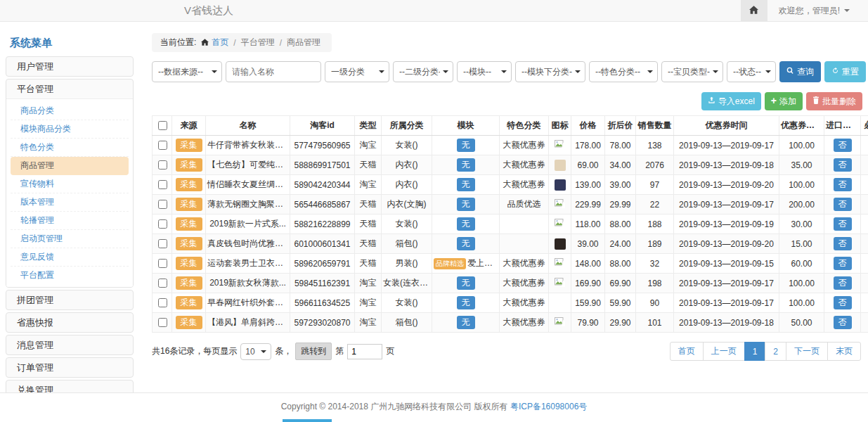  What do you see at coordinates (727, 126) in the screenshot?
I see `column-header: 优惠券时间` at bounding box center [727, 126].